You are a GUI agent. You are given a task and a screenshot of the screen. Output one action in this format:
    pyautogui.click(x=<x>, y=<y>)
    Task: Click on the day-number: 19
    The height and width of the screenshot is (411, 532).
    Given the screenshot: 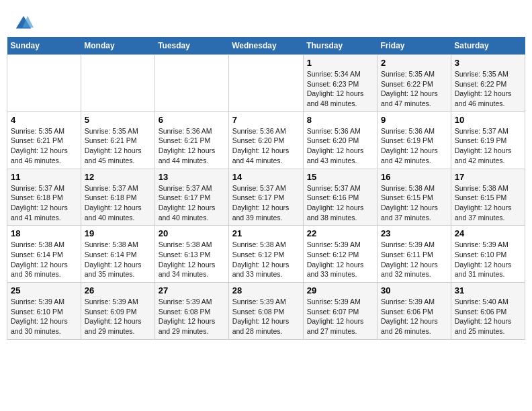 What is the action you would take?
    pyautogui.click(x=118, y=234)
    